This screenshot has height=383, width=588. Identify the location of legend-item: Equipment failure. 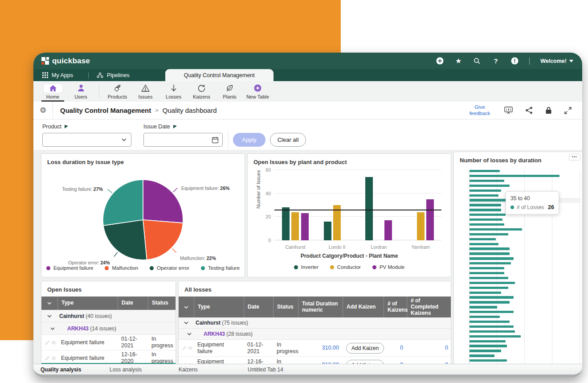
(70, 268).